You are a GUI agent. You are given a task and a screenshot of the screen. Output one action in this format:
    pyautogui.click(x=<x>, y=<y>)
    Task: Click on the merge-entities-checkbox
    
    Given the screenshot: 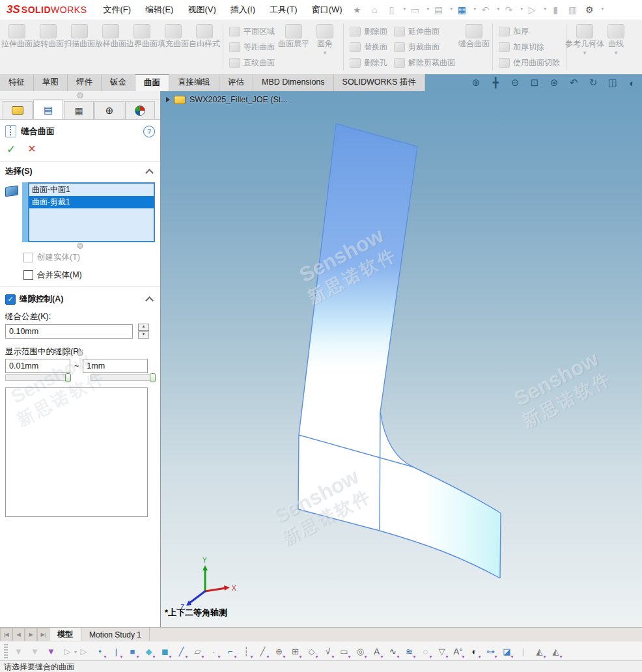 What is the action you would take?
    pyautogui.click(x=29, y=275)
    